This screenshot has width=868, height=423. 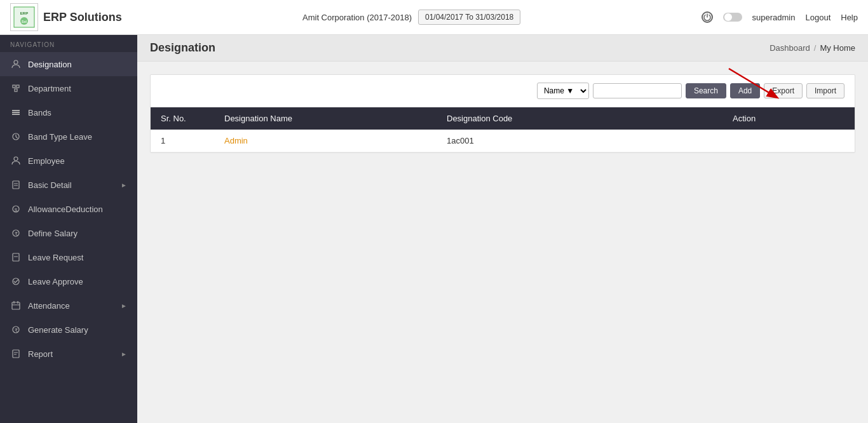 What do you see at coordinates (69, 257) in the screenshot?
I see `sidebar-item-leave-request: Leave Request` at bounding box center [69, 257].